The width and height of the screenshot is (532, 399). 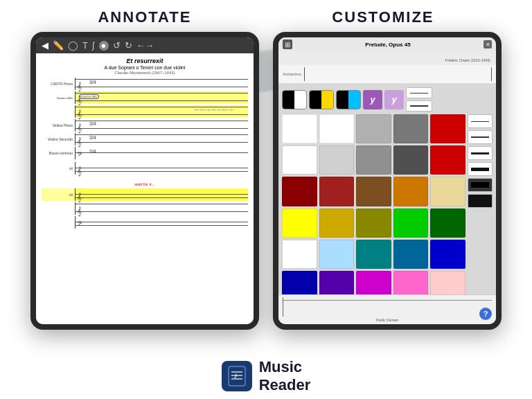 I want to click on close-button: ✕, so click(x=488, y=44).